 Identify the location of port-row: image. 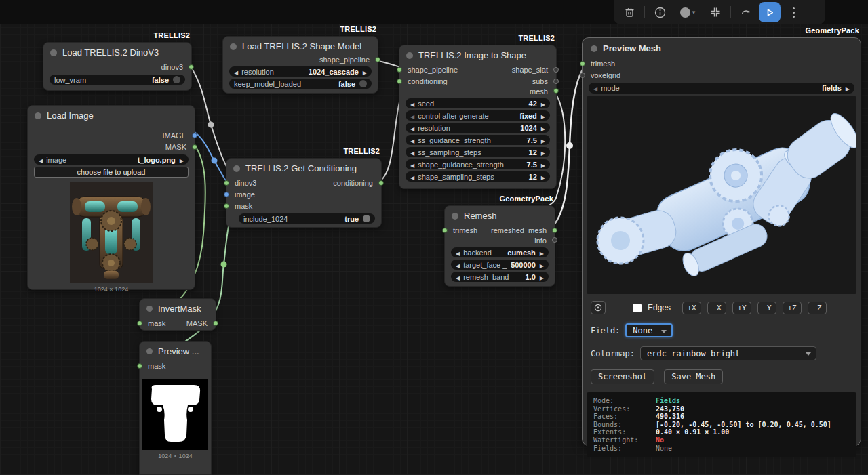
(304, 194).